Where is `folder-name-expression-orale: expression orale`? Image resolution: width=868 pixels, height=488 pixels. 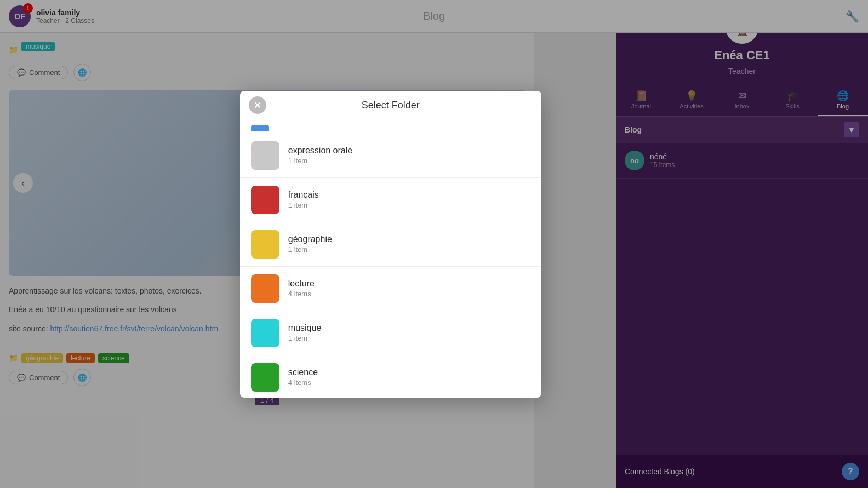 folder-name-expression-orale: expression orale is located at coordinates (409, 151).